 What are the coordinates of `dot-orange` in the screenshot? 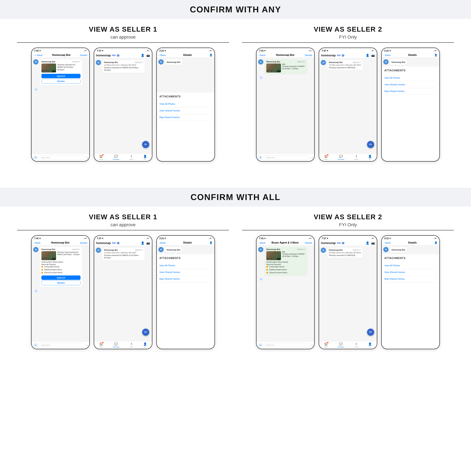 It's located at (42, 267).